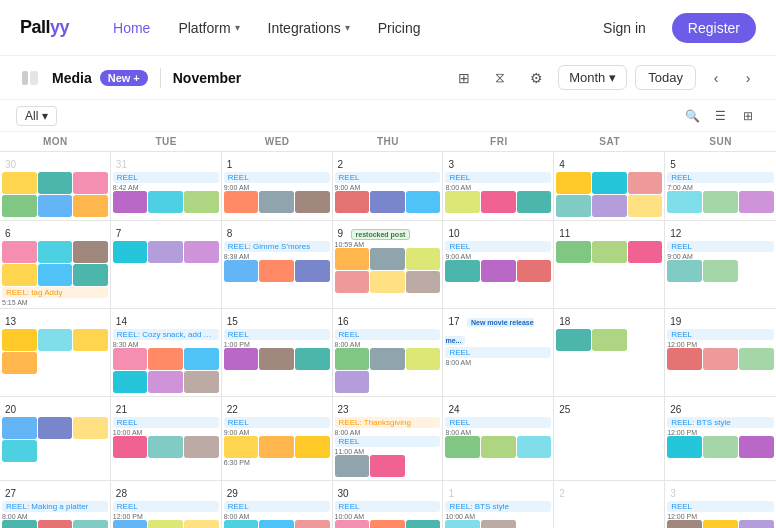 This screenshot has width=776, height=528. I want to click on today-button: Today, so click(666, 78).